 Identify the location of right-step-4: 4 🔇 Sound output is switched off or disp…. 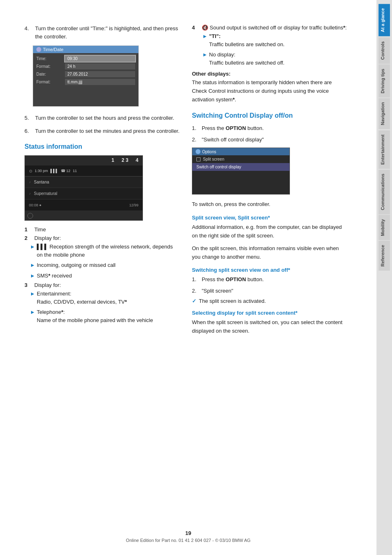
(270, 46).